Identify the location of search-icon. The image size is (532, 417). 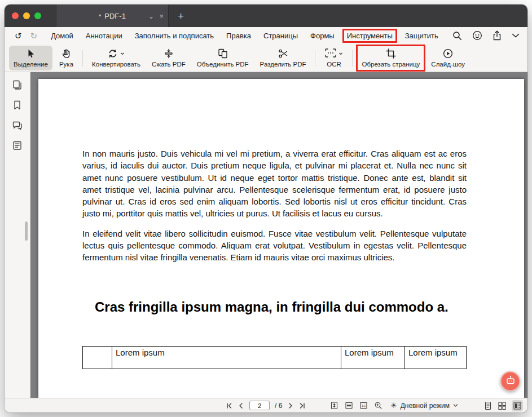
(457, 36).